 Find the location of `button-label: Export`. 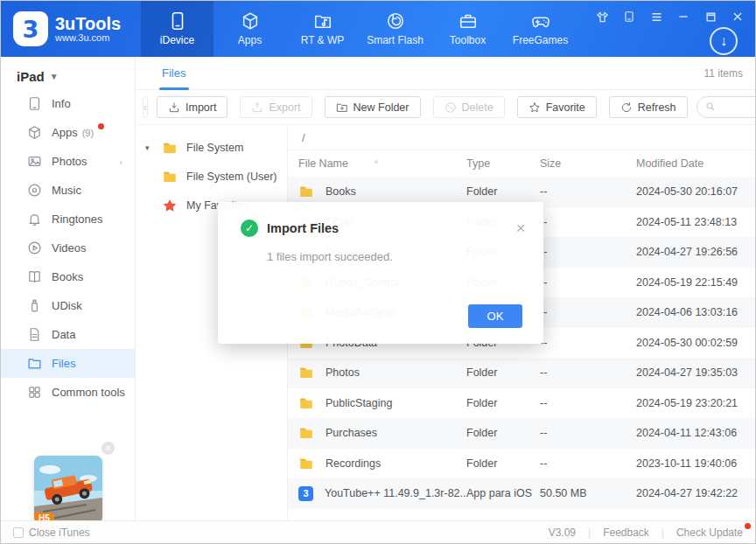

button-label: Export is located at coordinates (284, 108).